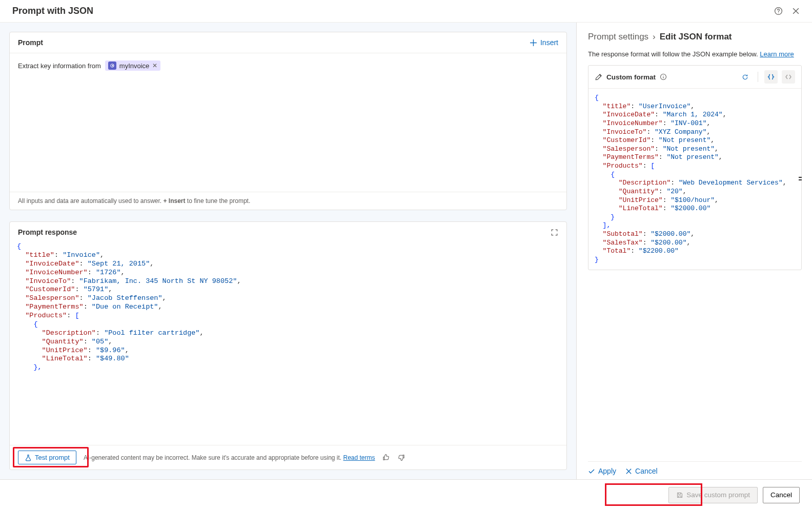  What do you see at coordinates (288, 201) in the screenshot?
I see `prompt-footer-hint: All inputs and data are automatically us…` at bounding box center [288, 201].